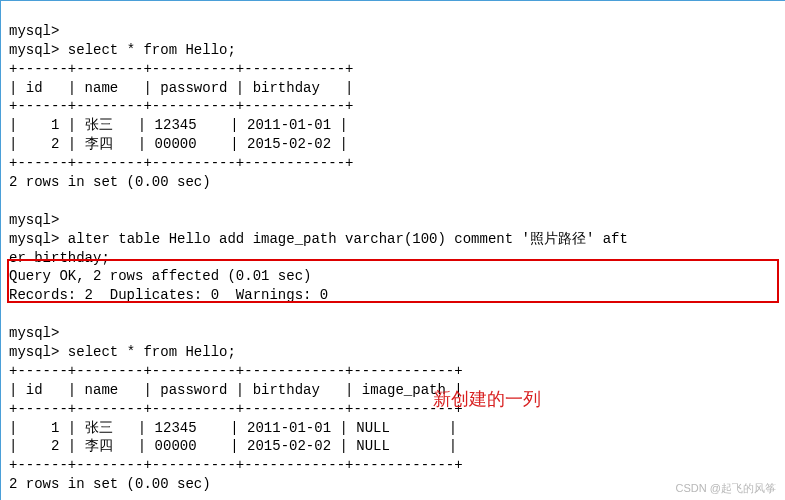 The image size is (785, 500). I want to click on table-row: | 2 | 李四 | 00000 | 2015-02-02 |, so click(178, 144).